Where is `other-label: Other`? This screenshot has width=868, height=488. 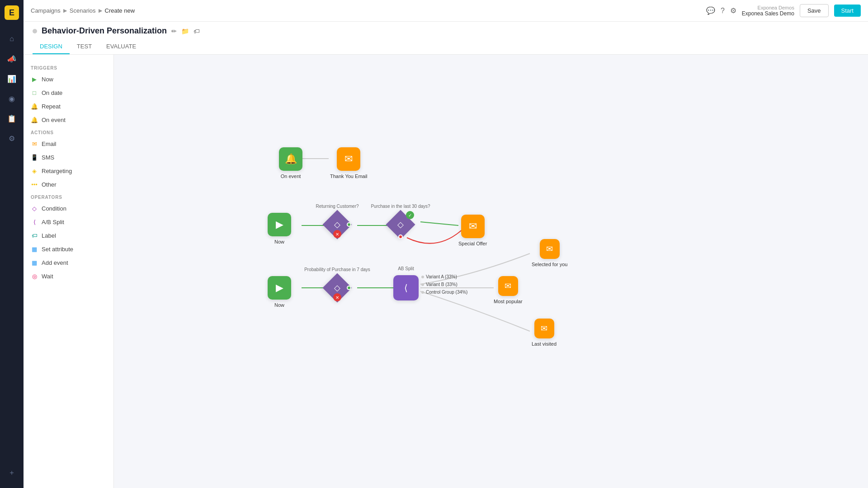 other-label: Other is located at coordinates (49, 184).